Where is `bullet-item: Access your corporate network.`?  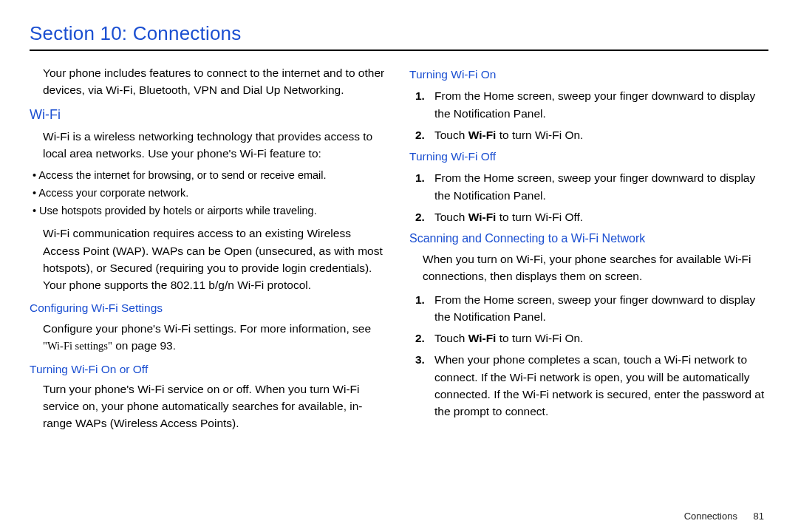 bullet-item: Access your corporate network. is located at coordinates (211, 194).